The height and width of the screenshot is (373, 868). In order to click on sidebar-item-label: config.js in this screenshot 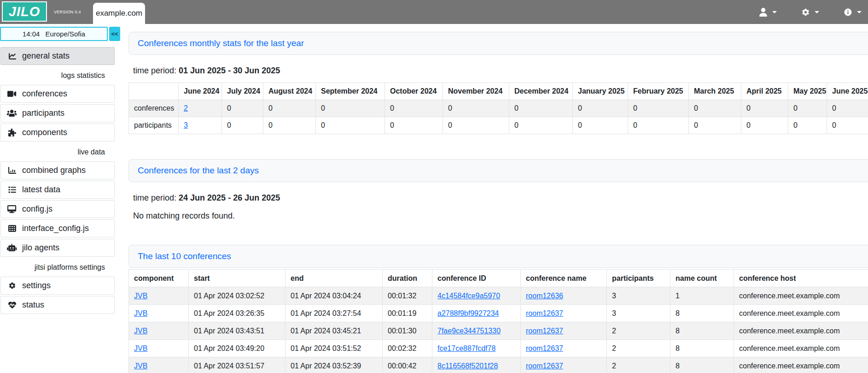, I will do `click(37, 209)`.